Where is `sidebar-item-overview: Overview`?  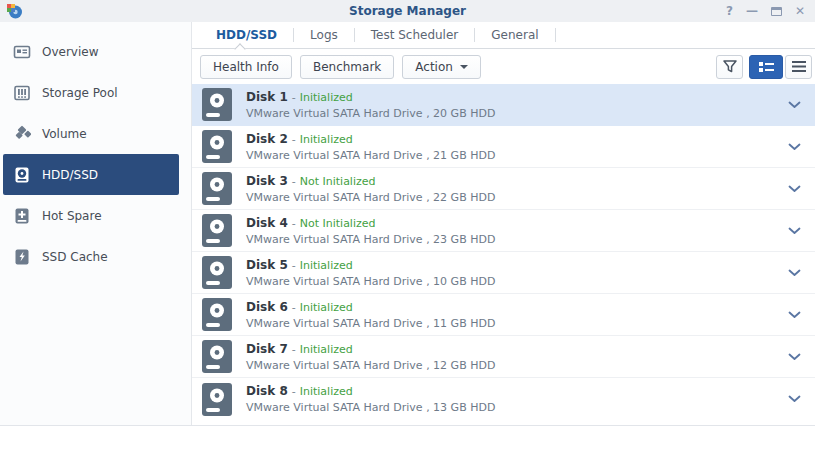
sidebar-item-overview: Overview is located at coordinates (96, 52).